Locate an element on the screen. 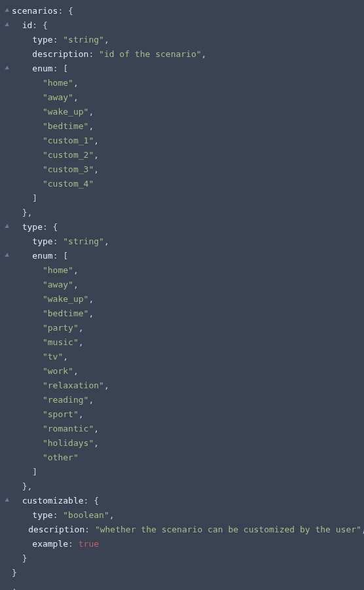  keyword-value: true is located at coordinates (89, 544).